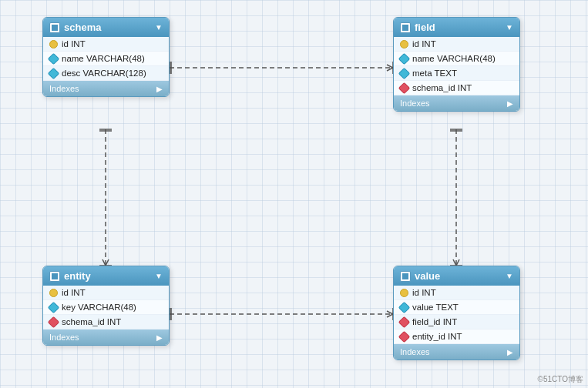 Image resolution: width=588 pixels, height=388 pixels. What do you see at coordinates (106, 322) in the screenshot?
I see `entity-field-schema-id: schema_id INT` at bounding box center [106, 322].